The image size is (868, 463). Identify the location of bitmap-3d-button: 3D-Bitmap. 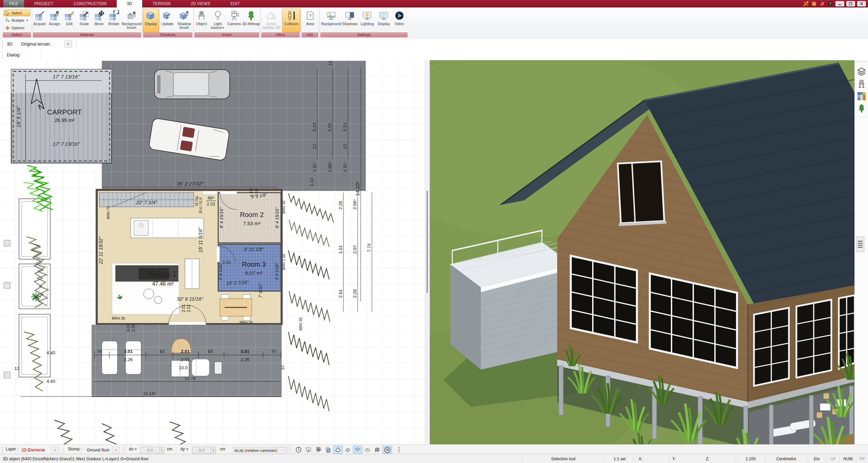
(251, 20).